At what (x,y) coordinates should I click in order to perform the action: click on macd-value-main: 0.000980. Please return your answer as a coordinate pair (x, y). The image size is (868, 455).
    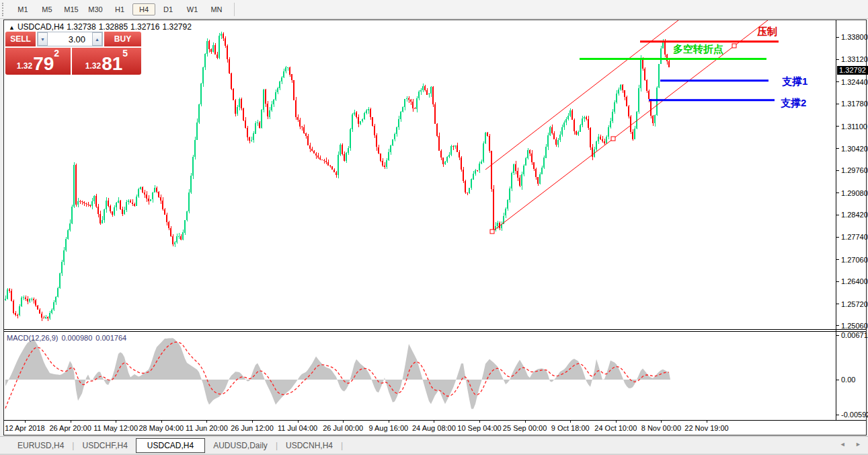
    Looking at the image, I should click on (77, 338).